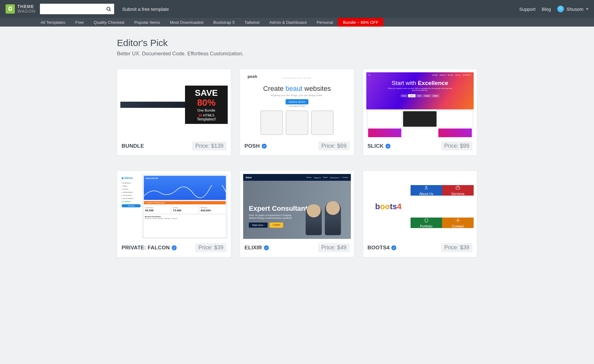  Describe the element at coordinates (133, 146) in the screenshot. I see `template-name: BUNDLE` at that location.